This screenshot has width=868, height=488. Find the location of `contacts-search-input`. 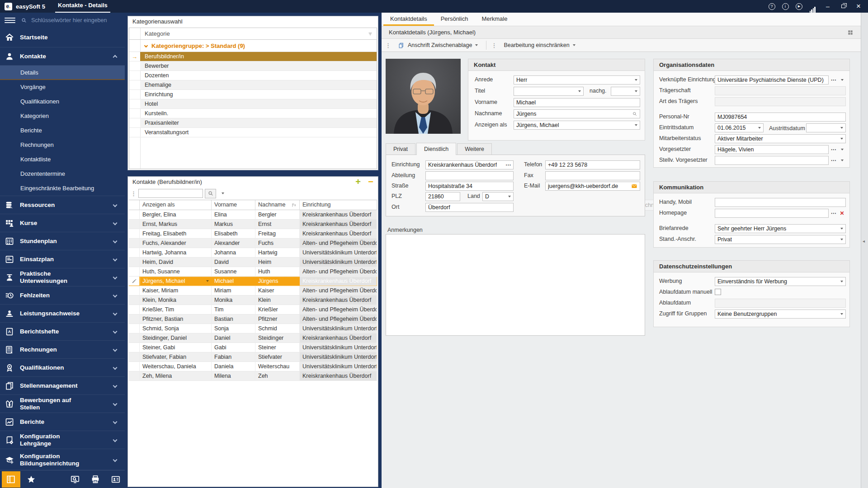

contacts-search-input is located at coordinates (171, 193).